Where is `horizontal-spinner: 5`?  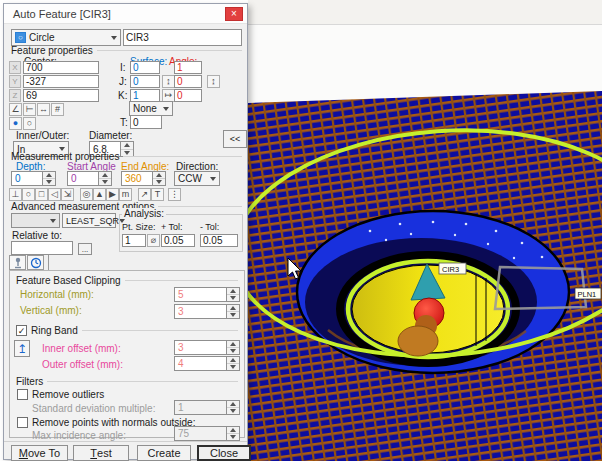
horizontal-spinner: 5 is located at coordinates (207, 294).